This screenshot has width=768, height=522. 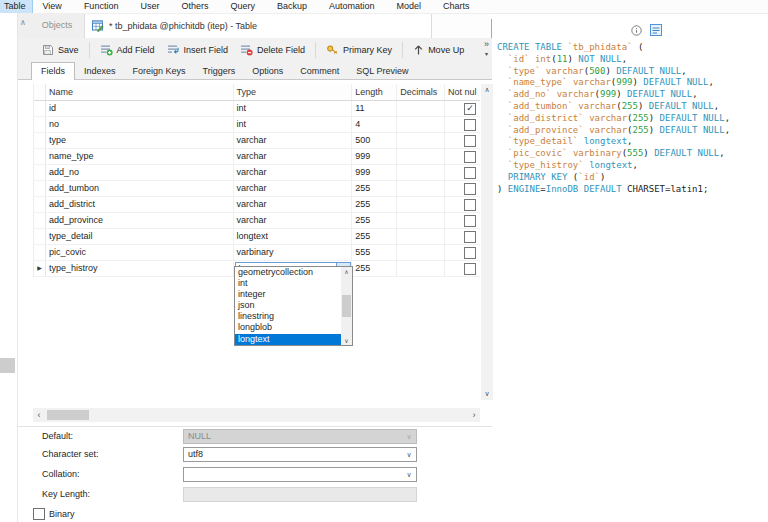 I want to click on cell-type: varbinary, so click(x=294, y=252).